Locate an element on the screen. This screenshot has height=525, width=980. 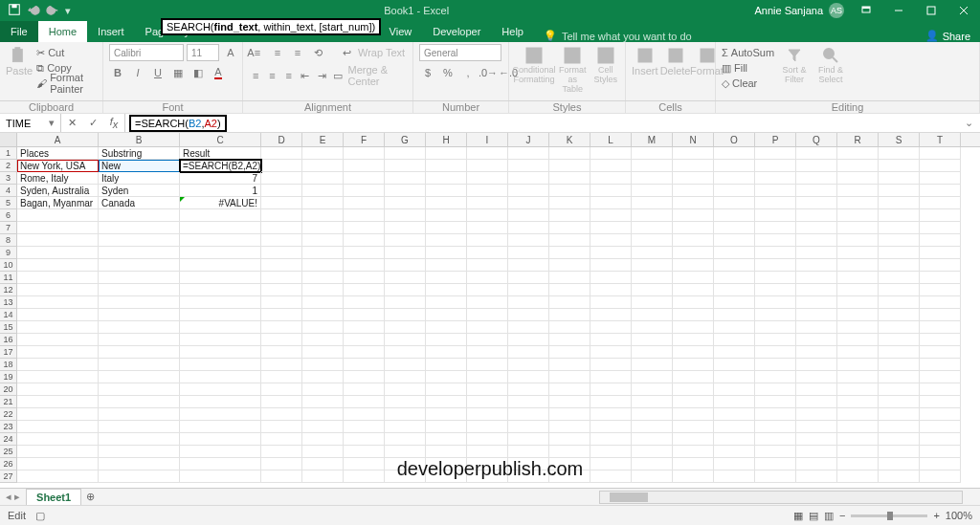
column-header: O is located at coordinates (735, 140).